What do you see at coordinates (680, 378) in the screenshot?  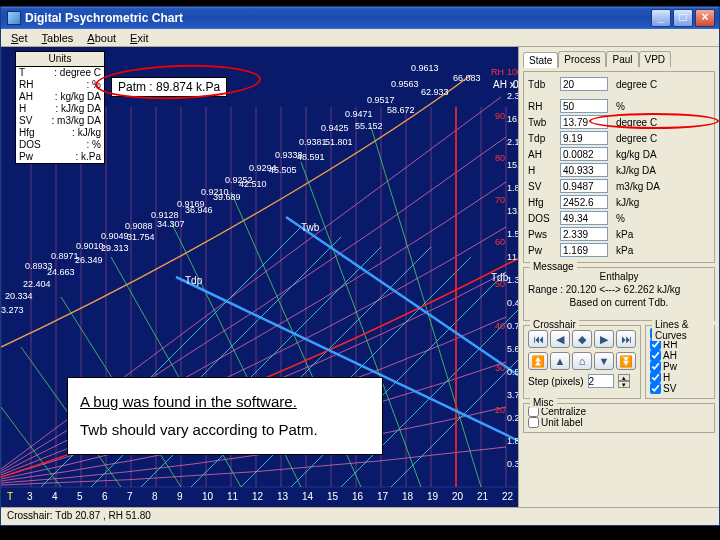 I see `check-h: H` at bounding box center [680, 378].